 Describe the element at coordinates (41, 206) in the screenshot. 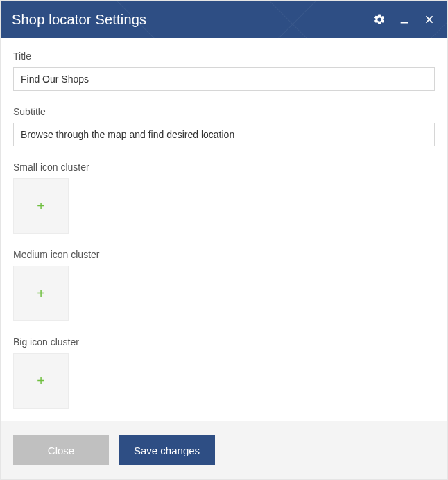

I see `small-cluster-upload: +` at that location.